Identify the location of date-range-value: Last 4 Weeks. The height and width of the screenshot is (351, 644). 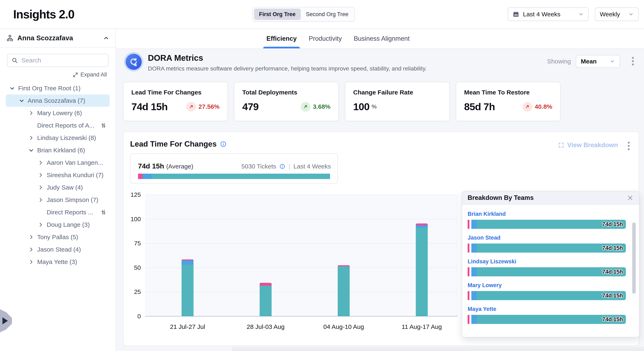
(549, 14).